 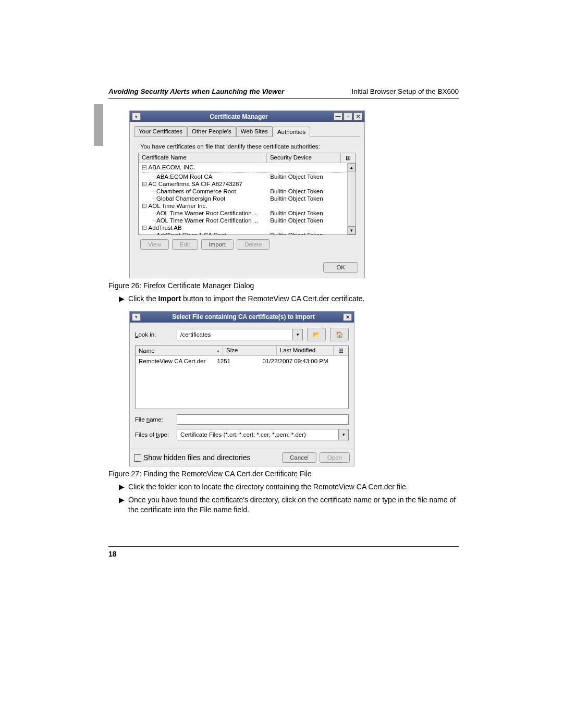 I want to click on filetype-combo: Certificate Files (*.crt; *.cert; *.cer;…, so click(x=263, y=435).